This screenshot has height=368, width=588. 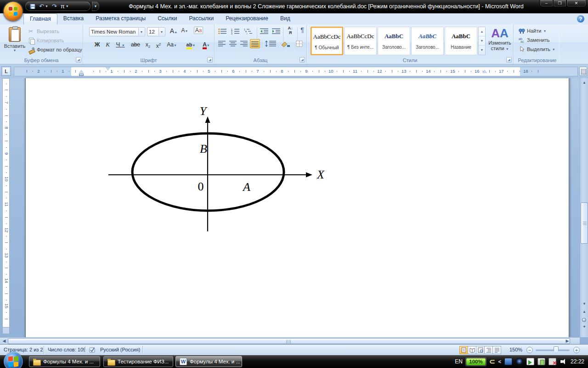 I want to click on network-tray-icon, so click(x=552, y=362).